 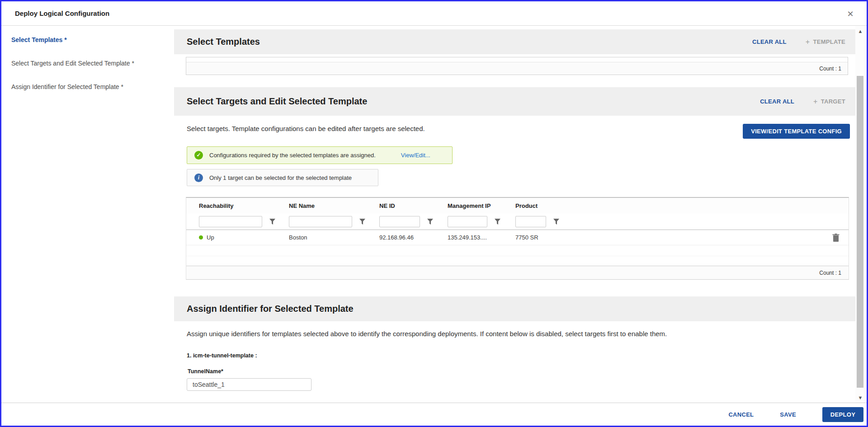 I want to click on save-button: SAVE, so click(x=788, y=415).